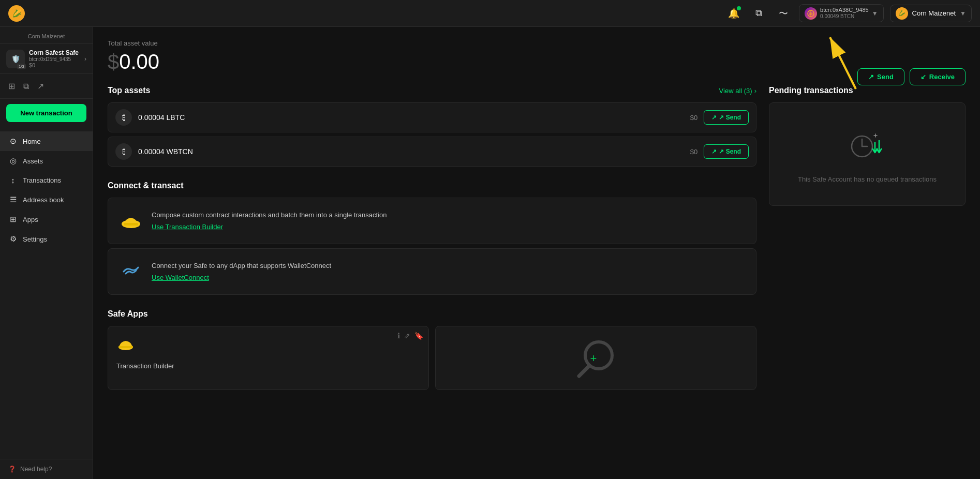  I want to click on sidebar-item-apps-label: Apps, so click(31, 219).